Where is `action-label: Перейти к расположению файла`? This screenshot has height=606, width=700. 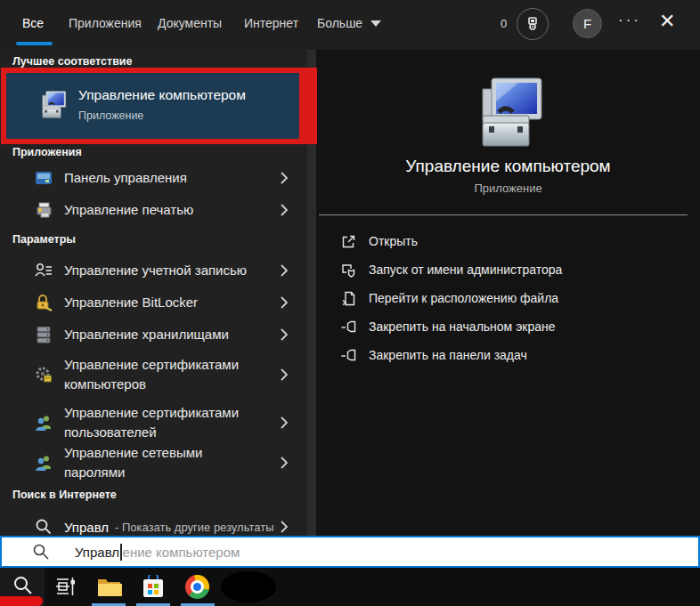 action-label: Перейти к расположению файла is located at coordinates (463, 298).